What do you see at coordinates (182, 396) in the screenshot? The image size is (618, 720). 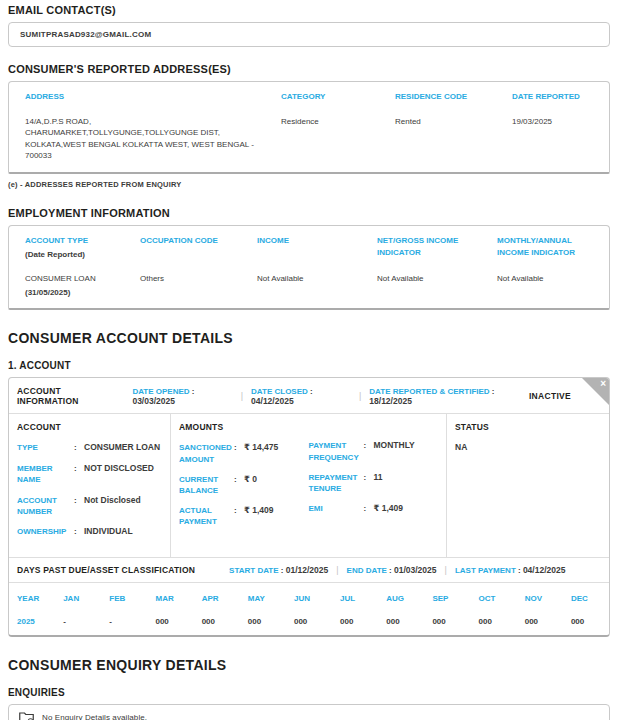 I see `date-opened-field: DATE OPENED : 03/03/2025` at bounding box center [182, 396].